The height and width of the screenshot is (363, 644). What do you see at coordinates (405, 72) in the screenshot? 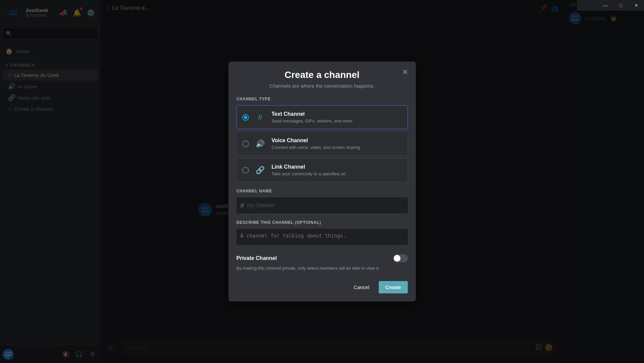
I see `modal-close-button: ✕` at bounding box center [405, 72].